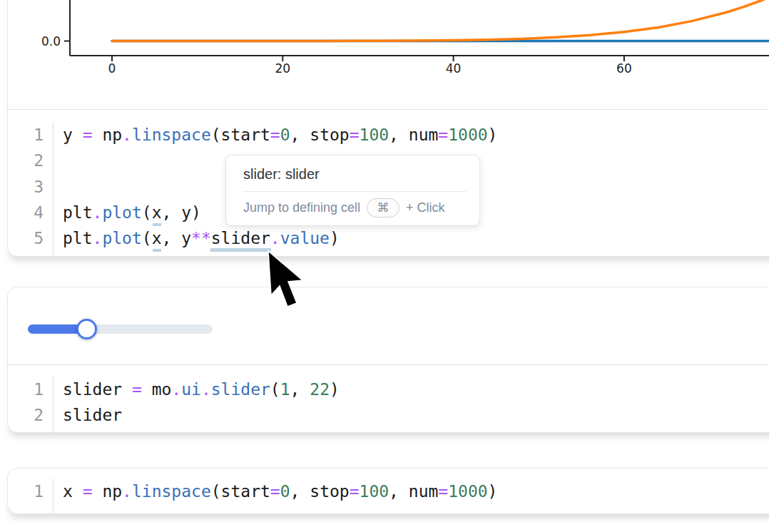 The image size is (769, 532). What do you see at coordinates (352, 173) in the screenshot?
I see `tooltip-variable-label: slider` at bounding box center [352, 173].